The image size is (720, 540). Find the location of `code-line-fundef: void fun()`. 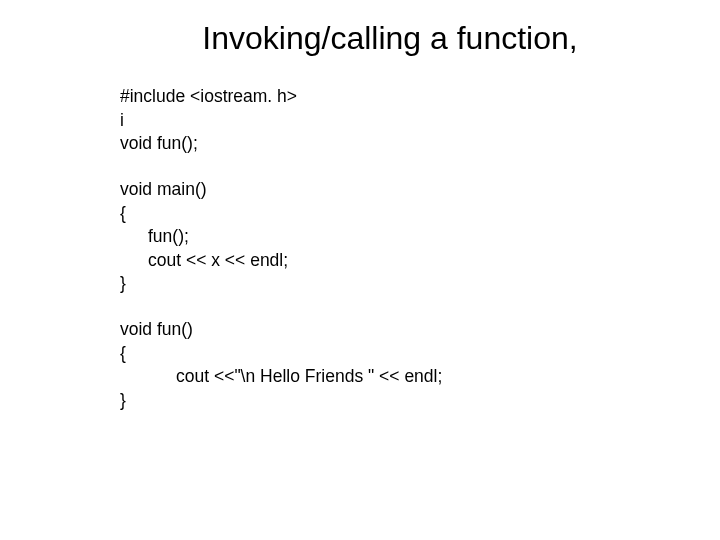

code-line-fundef: void fun() is located at coordinates (420, 330).